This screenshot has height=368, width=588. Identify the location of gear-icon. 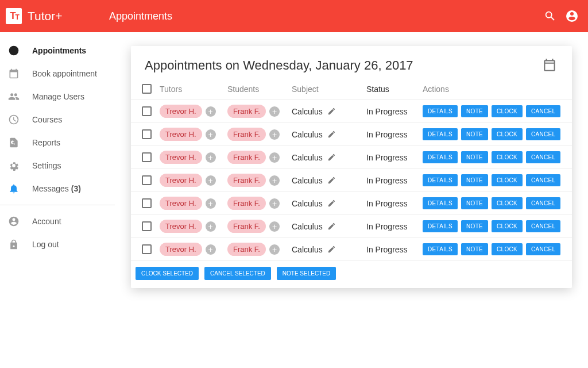
(14, 166).